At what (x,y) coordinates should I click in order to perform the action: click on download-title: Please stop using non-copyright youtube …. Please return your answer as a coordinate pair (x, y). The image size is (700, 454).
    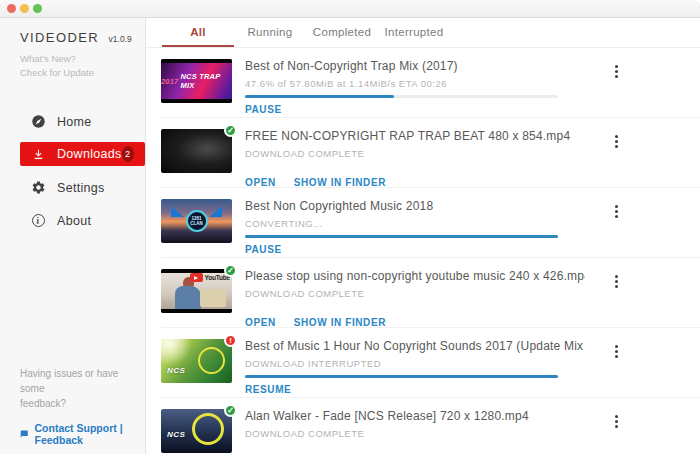
    Looking at the image, I should click on (415, 276).